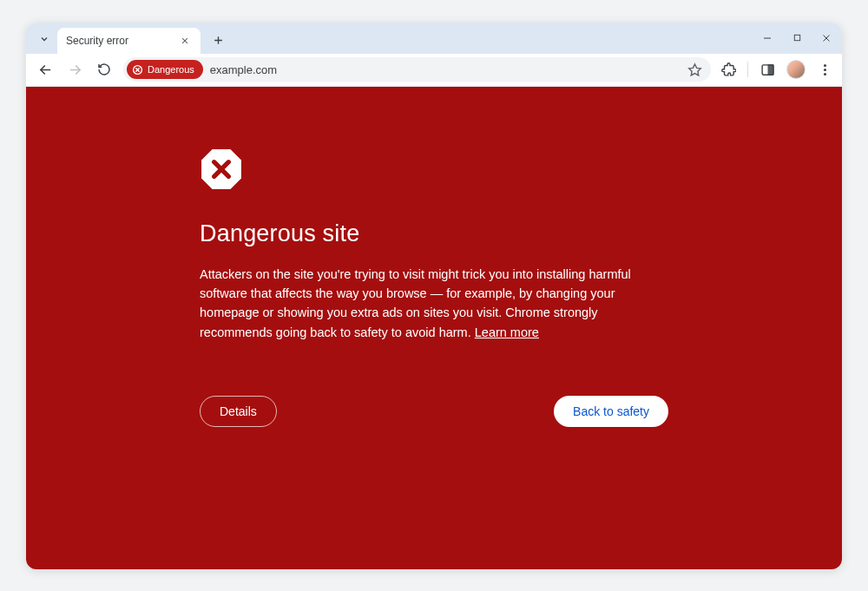 This screenshot has width=868, height=591. I want to click on security-chip-label: Dangerous, so click(171, 69).